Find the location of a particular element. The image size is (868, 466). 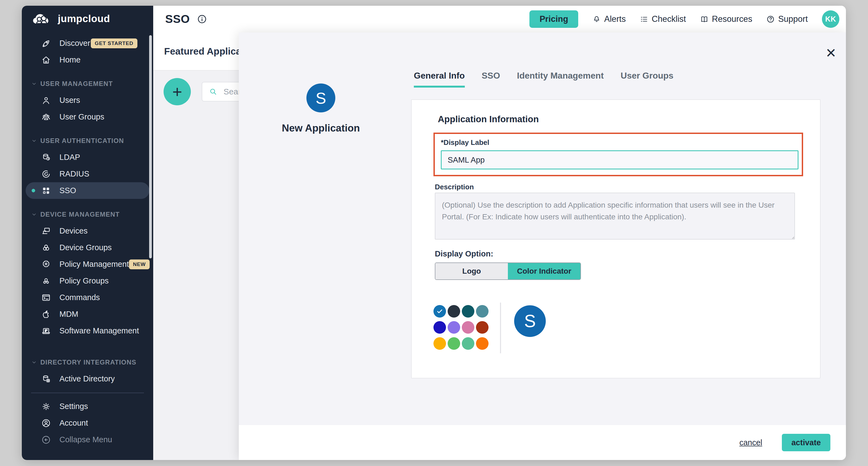

application-avatar: S is located at coordinates (321, 98).